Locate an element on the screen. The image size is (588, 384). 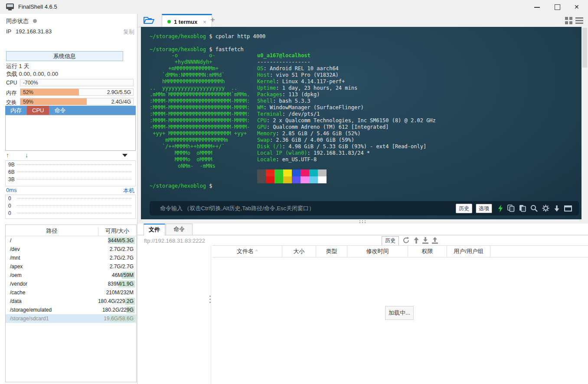
tab-termux: 1 termux × is located at coordinates (187, 21).